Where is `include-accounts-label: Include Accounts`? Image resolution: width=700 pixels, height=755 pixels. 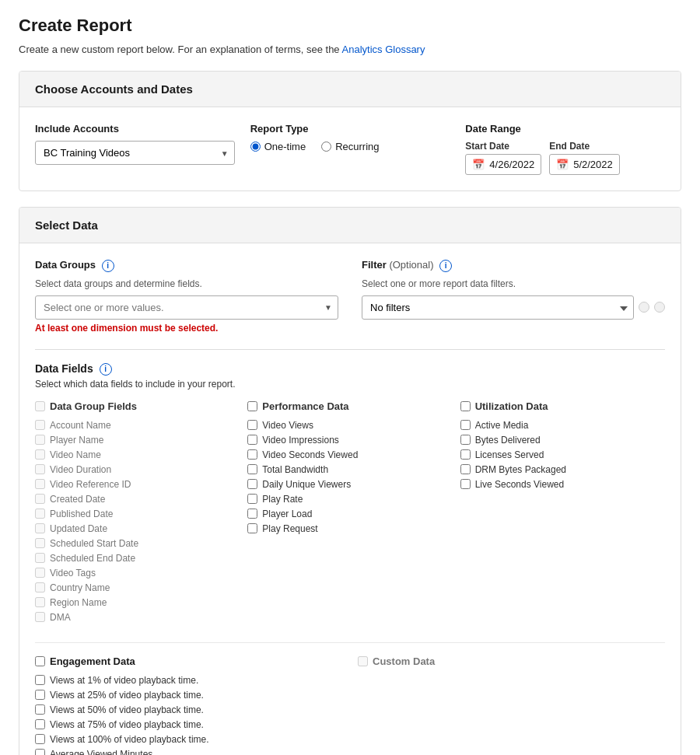
include-accounts-label: Include Accounts is located at coordinates (135, 129).